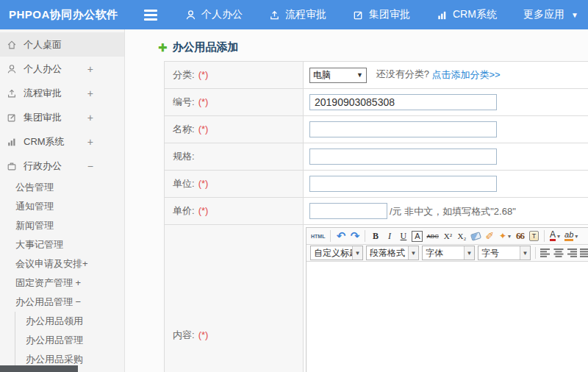 This screenshot has height=372, width=588. Describe the element at coordinates (151, 15) in the screenshot. I see `hamburger-menu-icon` at that location.